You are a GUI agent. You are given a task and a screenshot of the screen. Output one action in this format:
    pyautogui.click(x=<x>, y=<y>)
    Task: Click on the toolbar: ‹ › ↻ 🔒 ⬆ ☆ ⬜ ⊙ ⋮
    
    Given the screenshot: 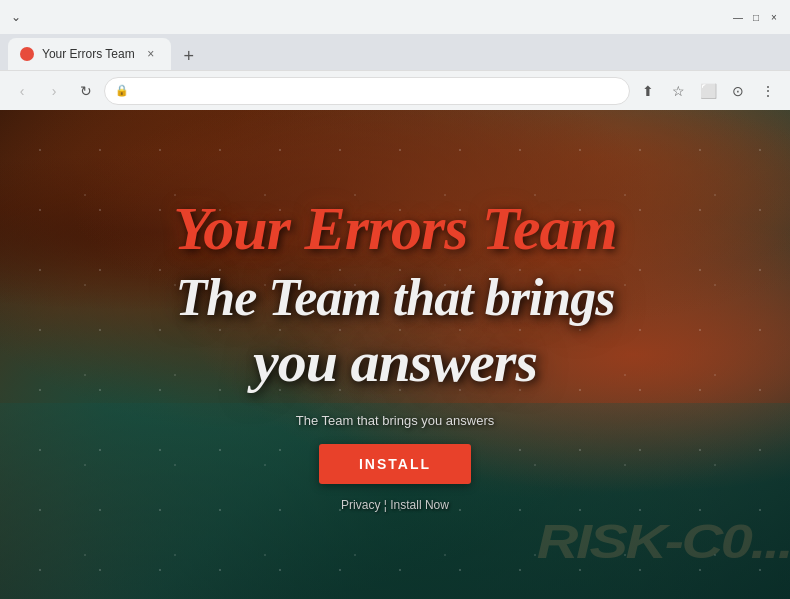 What is the action you would take?
    pyautogui.click(x=395, y=90)
    